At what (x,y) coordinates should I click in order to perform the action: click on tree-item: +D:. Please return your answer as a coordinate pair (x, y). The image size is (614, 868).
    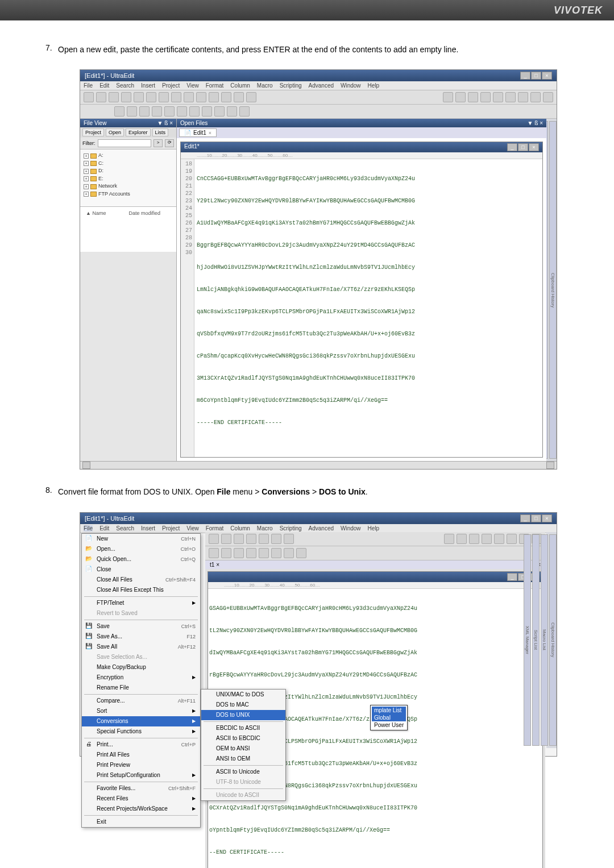
    Looking at the image, I should click on (128, 171).